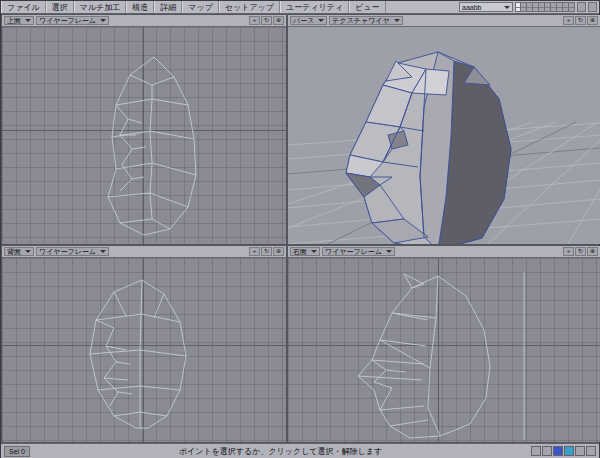 The image size is (600, 458). I want to click on view-type-dropdown: 上面, so click(19, 20).